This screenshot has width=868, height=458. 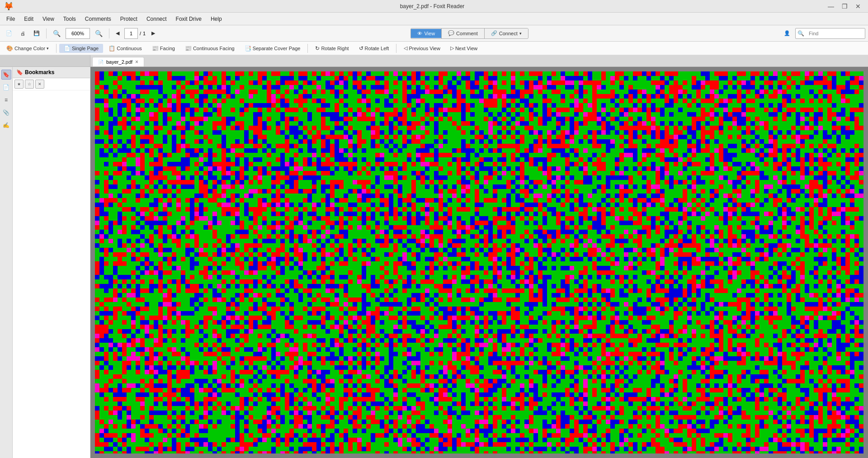 What do you see at coordinates (28, 48) in the screenshot?
I see `change-color-button: 🎨 Change Color ▾` at bounding box center [28, 48].